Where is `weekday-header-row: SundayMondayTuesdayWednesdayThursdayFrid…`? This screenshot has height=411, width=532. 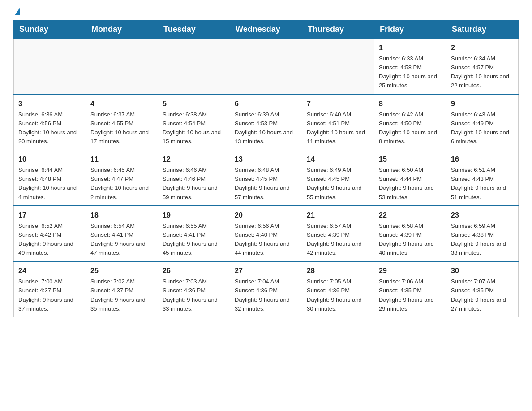
weekday-header-row: SundayMondayTuesdayWednesdayThursdayFrid… is located at coordinates (266, 30).